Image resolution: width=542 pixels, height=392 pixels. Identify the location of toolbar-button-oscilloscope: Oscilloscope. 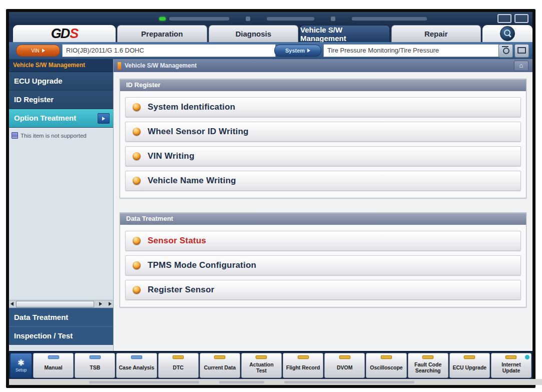
(386, 365).